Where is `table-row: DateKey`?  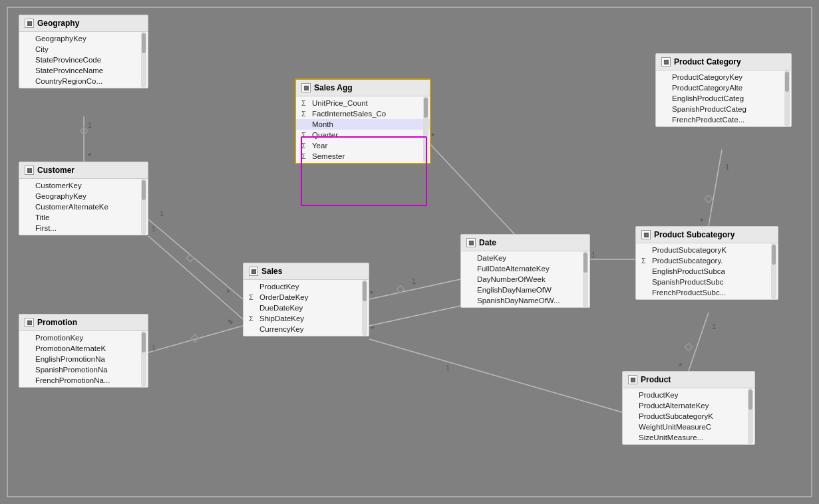
table-row: DateKey is located at coordinates (526, 258).